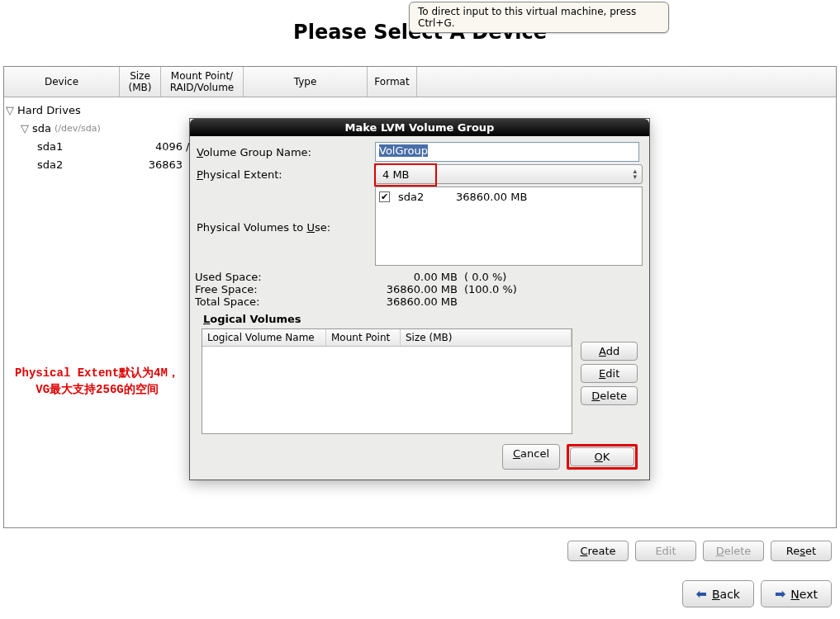 The height and width of the screenshot is (619, 840). I want to click on device-path: (/dev/sda), so click(78, 129).